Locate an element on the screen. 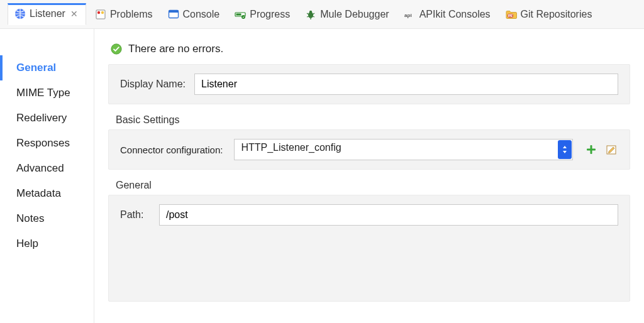  sidebar-item-metadata: Metadata is located at coordinates (47, 194).